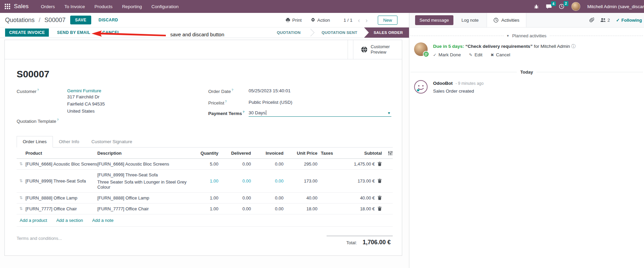 The height and width of the screenshot is (268, 644). What do you see at coordinates (205, 108) in the screenshot?
I see `field-group: Customer? Gemini Furniture 317 Fairchild…` at bounding box center [205, 108].